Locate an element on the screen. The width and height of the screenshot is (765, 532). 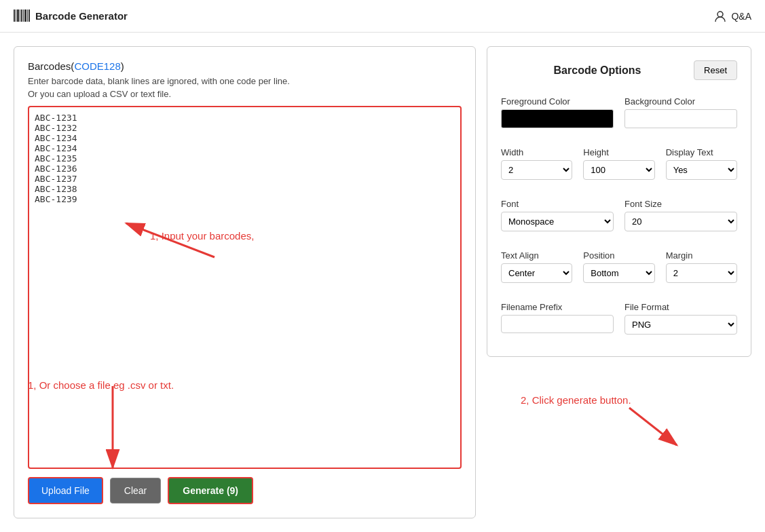
font-select: Monospace Arial Courier Times is located at coordinates (557, 221).